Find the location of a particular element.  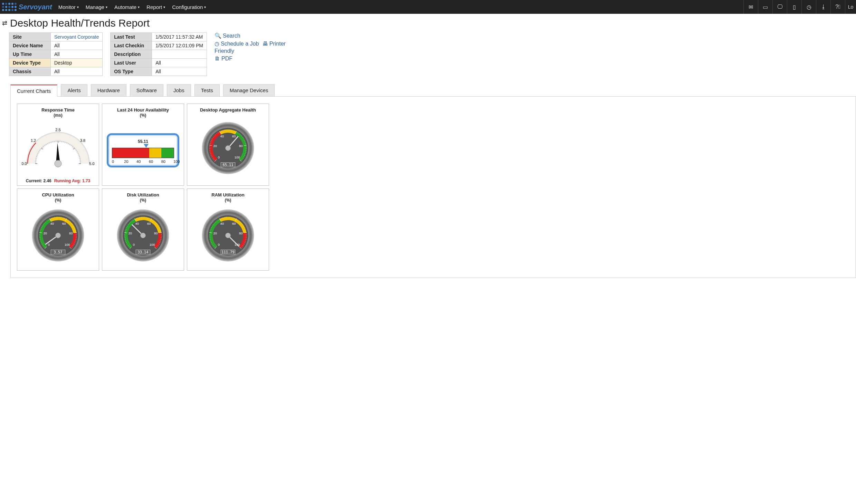

svg-text: 1.2 is located at coordinates (33, 140).